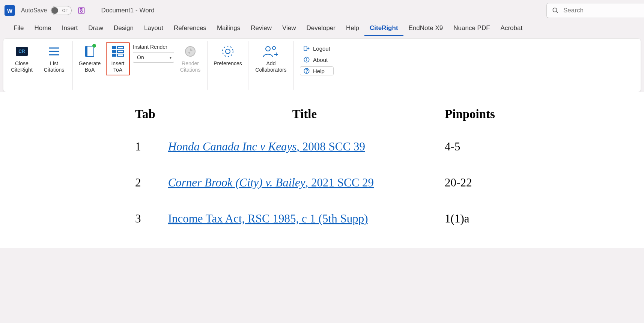 The width and height of the screenshot is (644, 323). I want to click on refresh-icon, so click(190, 51).